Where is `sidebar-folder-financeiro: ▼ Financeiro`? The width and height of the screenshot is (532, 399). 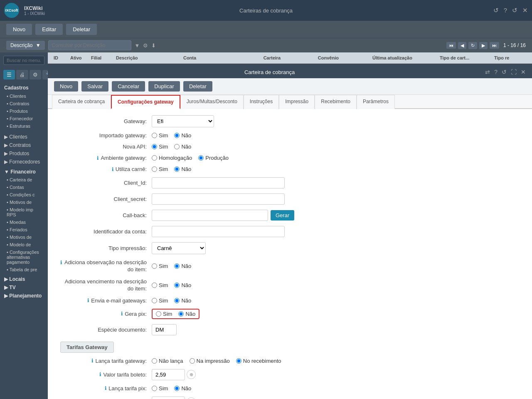 sidebar-folder-financeiro: ▼ Financeiro is located at coordinates (24, 172).